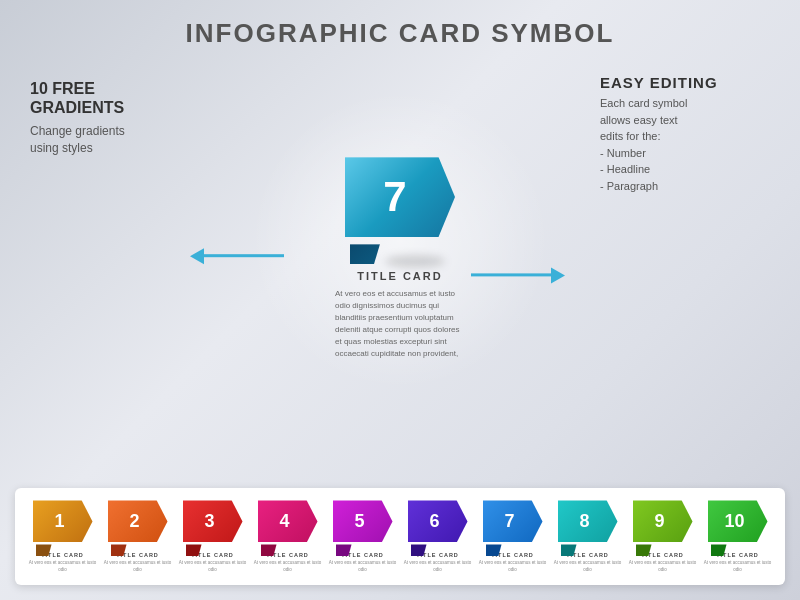 This screenshot has width=800, height=600. What do you see at coordinates (63, 521) in the screenshot?
I see `mini-card-main-1: 1` at bounding box center [63, 521].